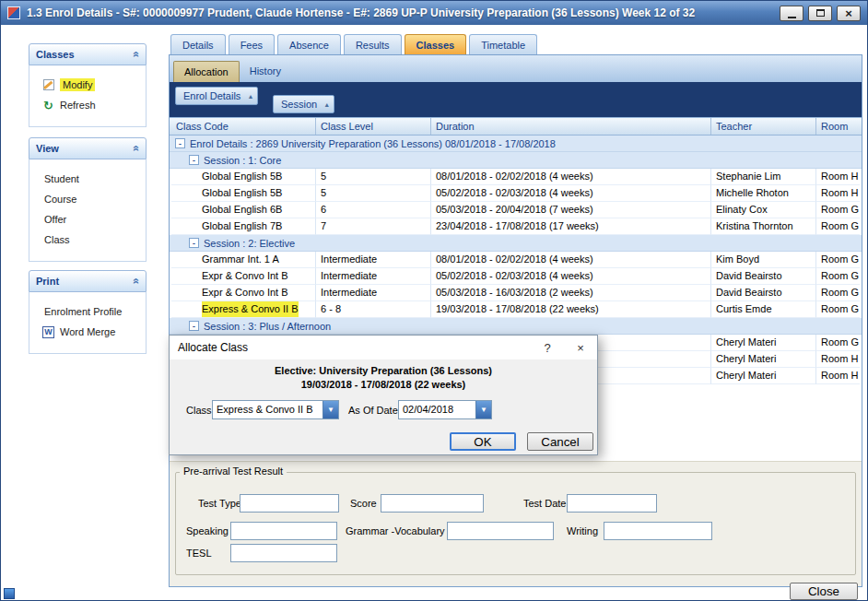 The height and width of the screenshot is (601, 868). Describe the element at coordinates (516, 160) in the screenshot. I see `grid-group-row: -Session : 1: Core` at that location.